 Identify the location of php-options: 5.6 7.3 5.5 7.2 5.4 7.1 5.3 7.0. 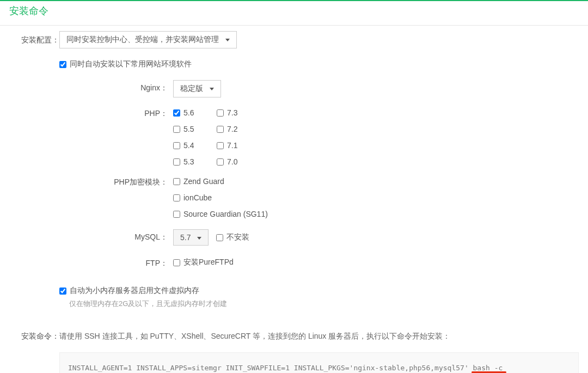
(217, 137).